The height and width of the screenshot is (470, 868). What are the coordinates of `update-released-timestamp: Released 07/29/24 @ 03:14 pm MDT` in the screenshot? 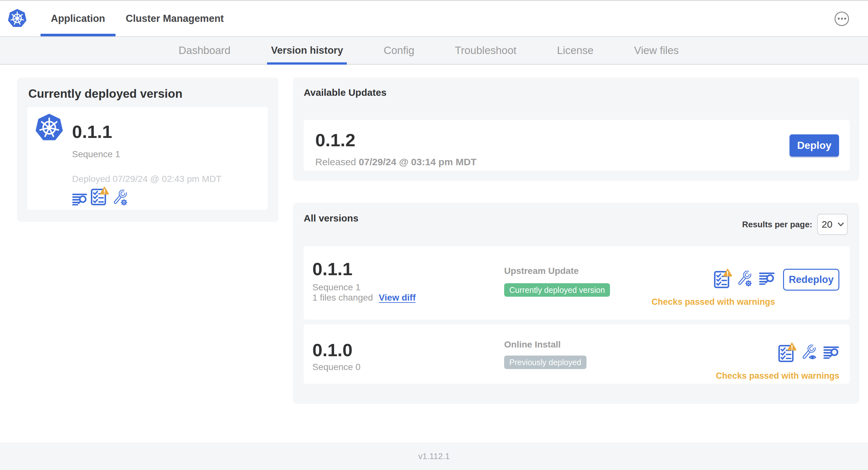 It's located at (396, 162).